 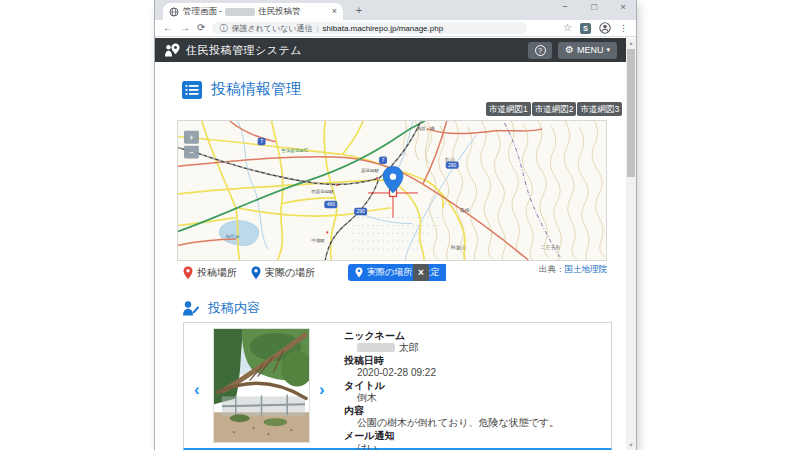 I want to click on menu-button: ⚙ MENU ▾, so click(x=588, y=50).